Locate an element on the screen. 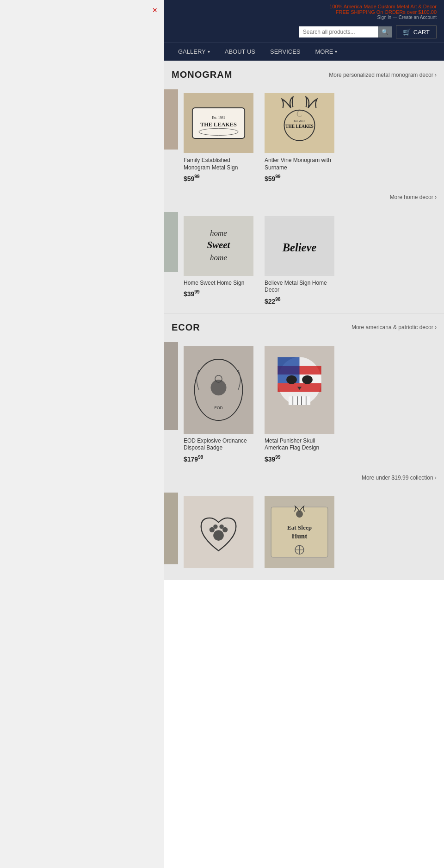  product-name-punisher: Metal Punisher Skull American Flag Desig… is located at coordinates (300, 444).